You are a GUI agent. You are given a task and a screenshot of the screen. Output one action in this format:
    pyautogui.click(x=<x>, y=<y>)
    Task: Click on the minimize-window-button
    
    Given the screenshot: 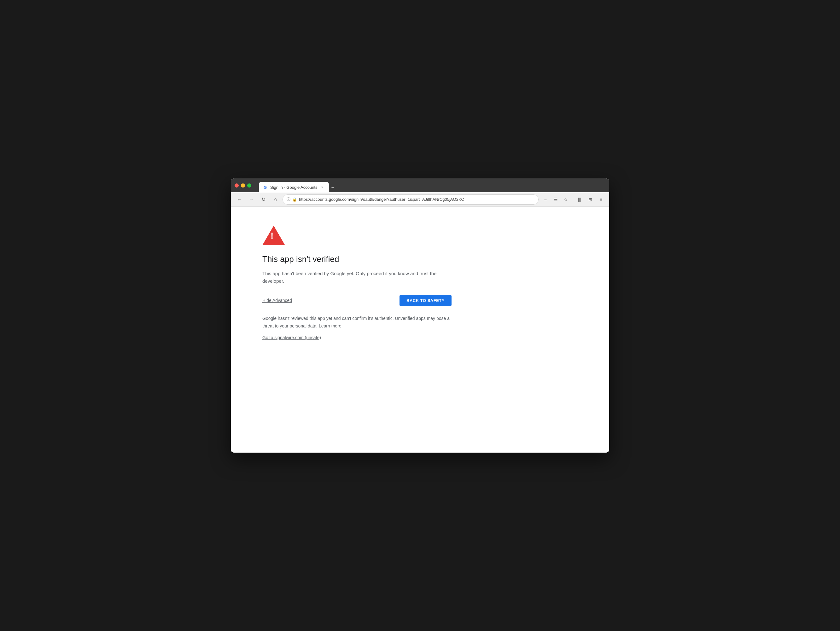 What is the action you would take?
    pyautogui.click(x=243, y=185)
    